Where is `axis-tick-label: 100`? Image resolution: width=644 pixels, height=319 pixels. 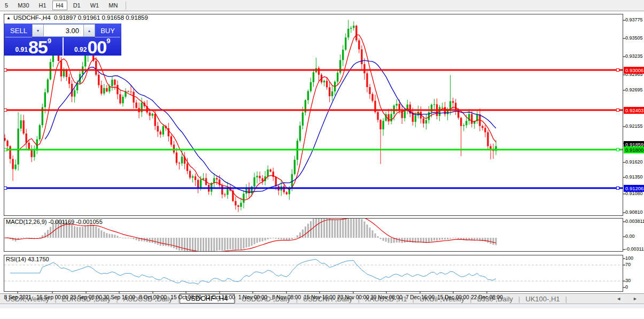 axis-tick-label: 100 is located at coordinates (634, 258).